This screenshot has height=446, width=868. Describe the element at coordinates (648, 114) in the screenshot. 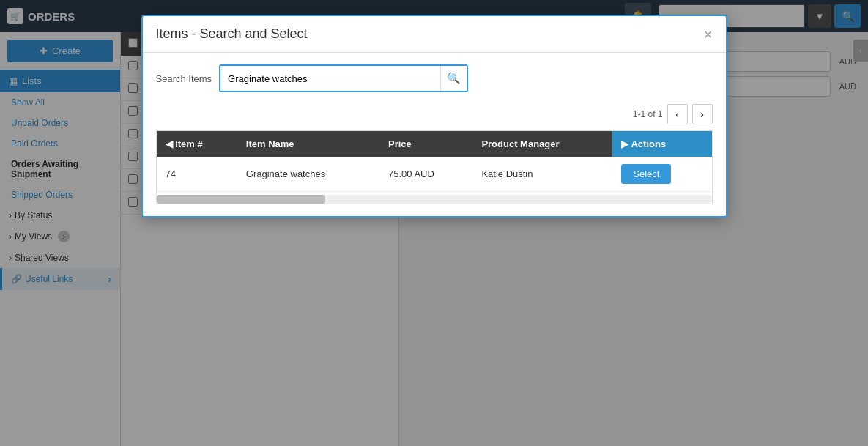

I see `pagination-info: 1-1 of 1` at that location.